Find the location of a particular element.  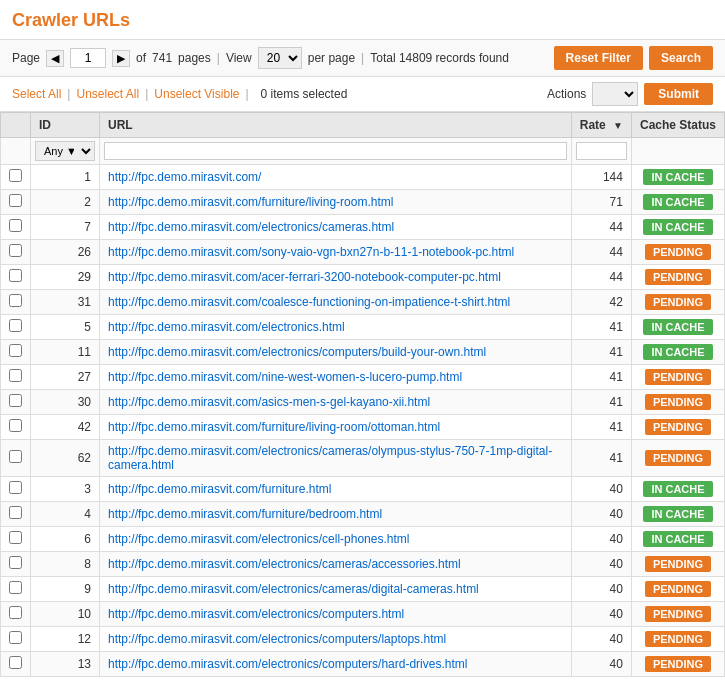

row-url-link: http://fpc.demo.mirasvit.com/coalesce-fu… is located at coordinates (309, 302).